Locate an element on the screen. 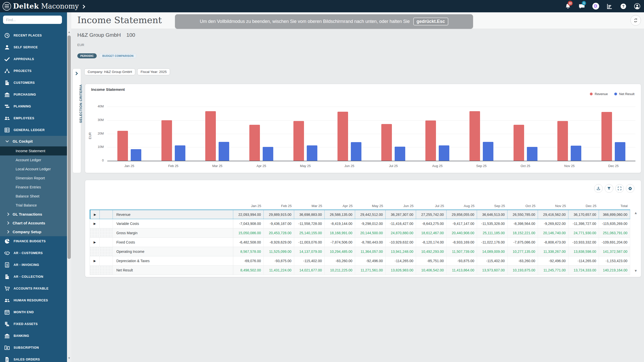  sidebar-item-self-service: SELF SERVICE is located at coordinates (33, 47).